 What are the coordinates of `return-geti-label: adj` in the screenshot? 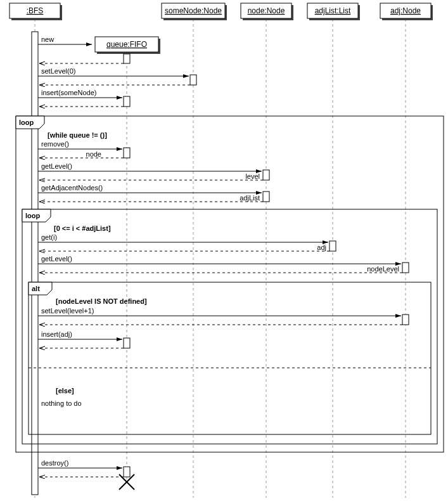 It's located at (322, 247).